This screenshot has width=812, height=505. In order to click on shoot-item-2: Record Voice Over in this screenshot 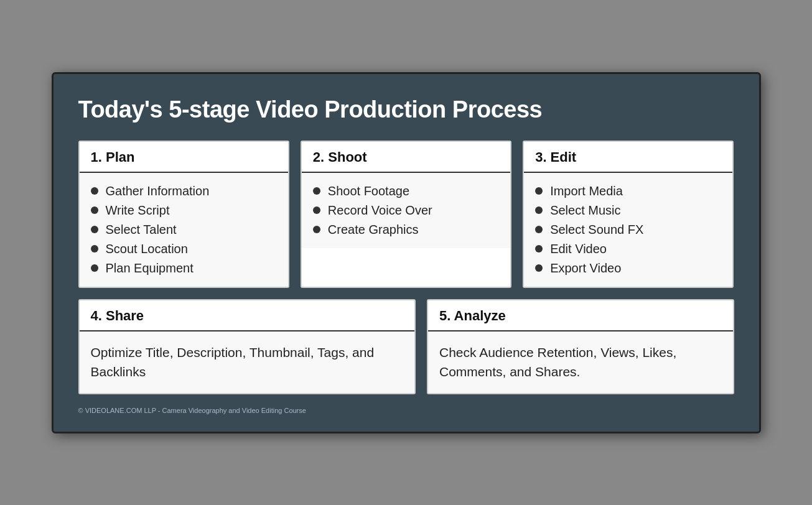, I will do `click(380, 210)`.